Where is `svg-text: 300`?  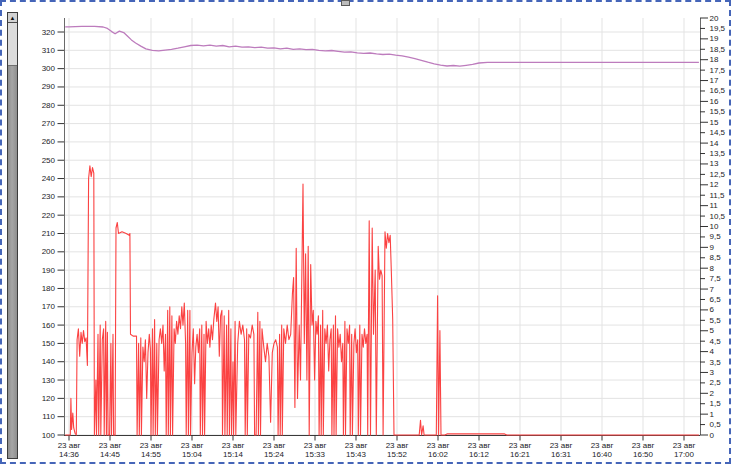 svg-text: 300 is located at coordinates (49, 68).